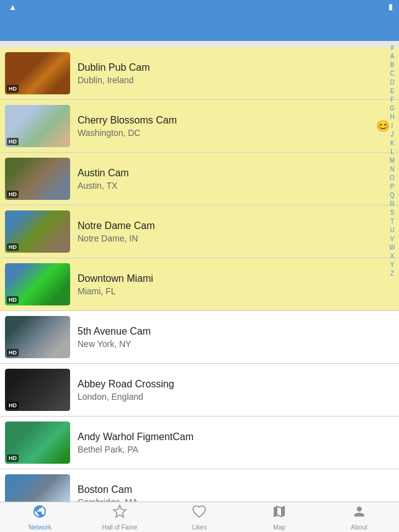  Describe the element at coordinates (37, 126) in the screenshot. I see `thumbnail-cherry-blossoms: HD` at that location.